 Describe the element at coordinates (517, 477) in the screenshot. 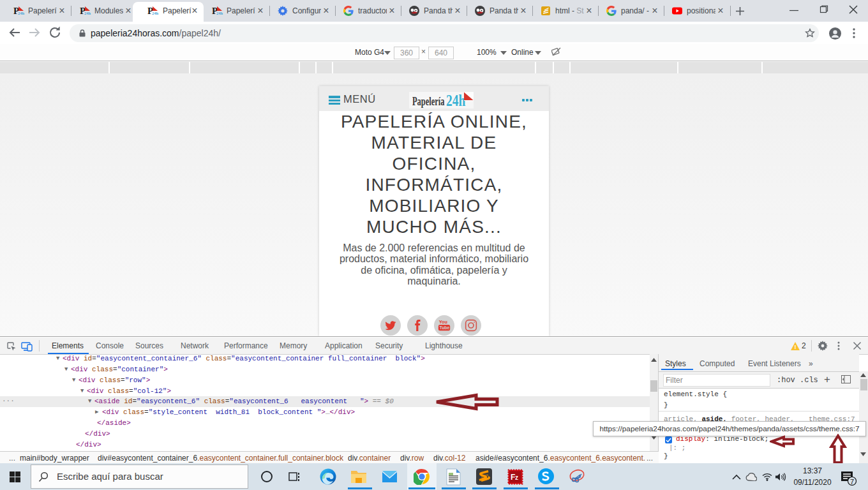

I see `svg-text: z` at that location.